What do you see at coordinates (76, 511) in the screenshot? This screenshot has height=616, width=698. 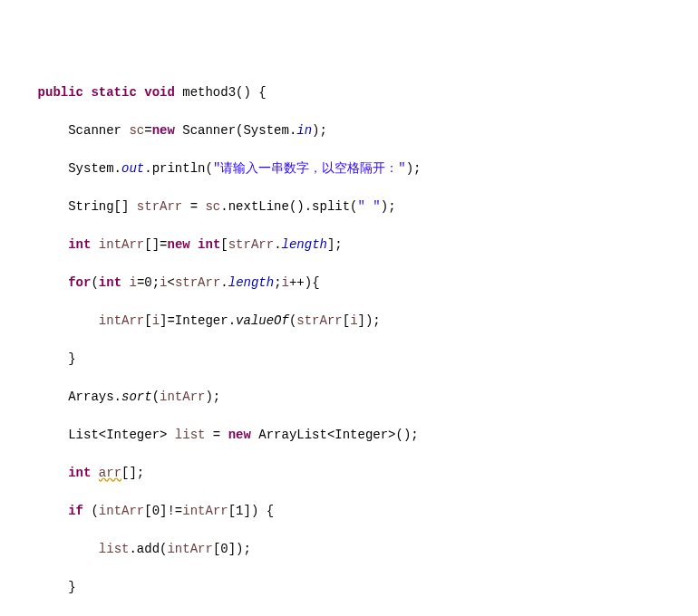 I see `keyword: if` at bounding box center [76, 511].